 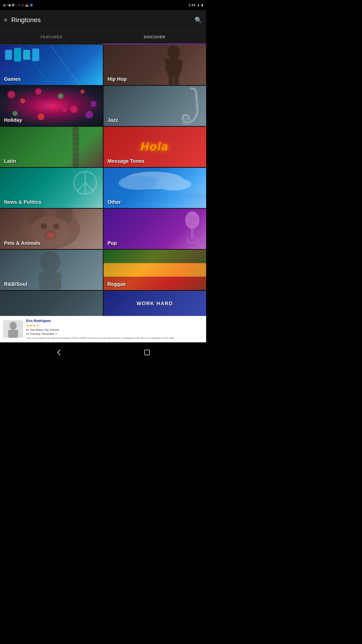 I want to click on tab-discover: DISCOVER, so click(x=155, y=37).